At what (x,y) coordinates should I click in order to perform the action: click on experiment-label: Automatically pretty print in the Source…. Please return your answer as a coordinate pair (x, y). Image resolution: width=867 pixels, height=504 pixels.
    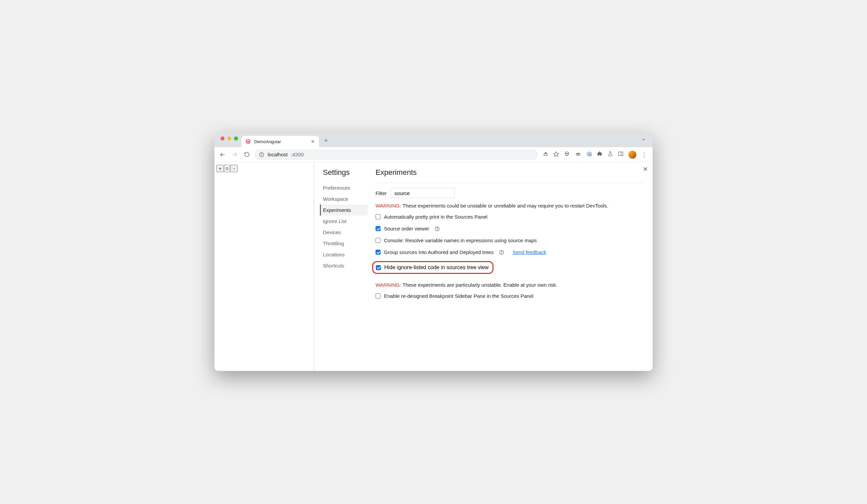
    Looking at the image, I should click on (436, 217).